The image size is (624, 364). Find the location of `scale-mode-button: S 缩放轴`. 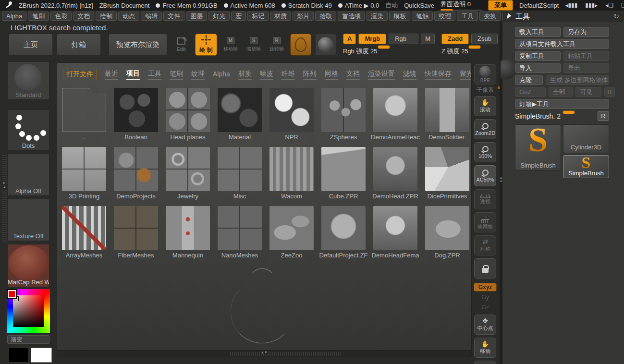

scale-mode-button: S 缩放轴 is located at coordinates (254, 45).